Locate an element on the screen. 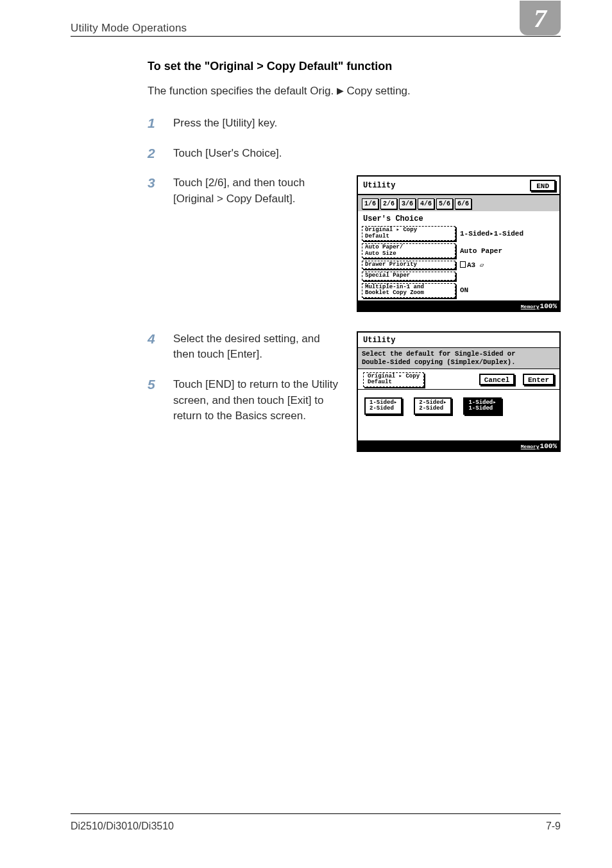 This screenshot has width=612, height=868. step-number: 1 is located at coordinates (153, 123).